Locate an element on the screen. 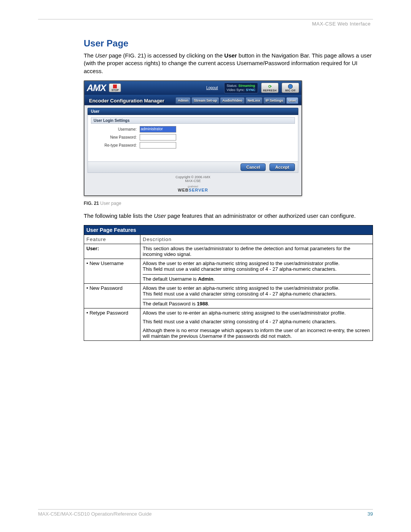 The image size is (411, 532). refresh-label: REFRESH is located at coordinates (270, 91).